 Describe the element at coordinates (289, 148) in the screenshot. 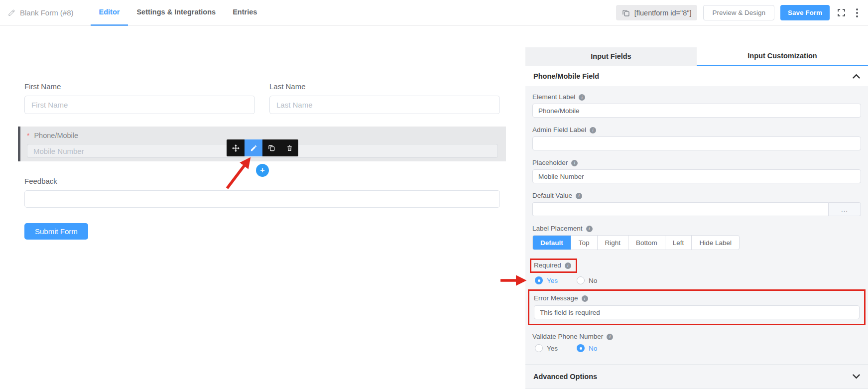

I see `delete-field-button` at that location.